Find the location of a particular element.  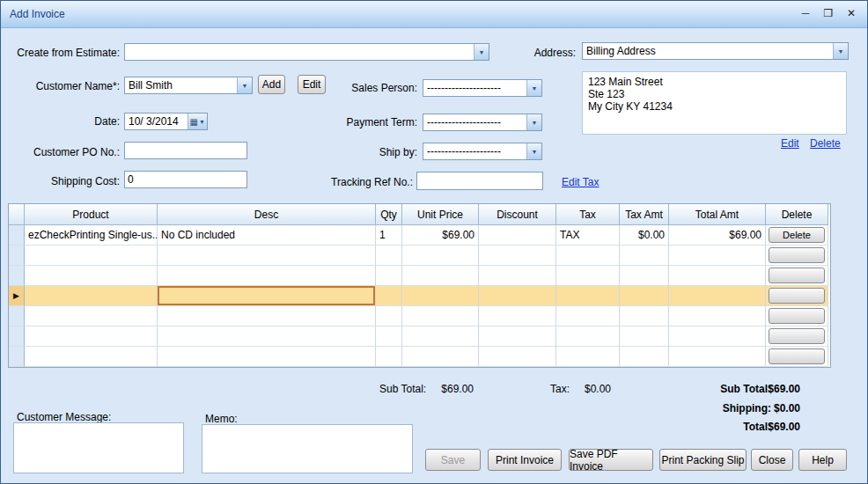

cell-total-amt: $69.00 is located at coordinates (717, 236).